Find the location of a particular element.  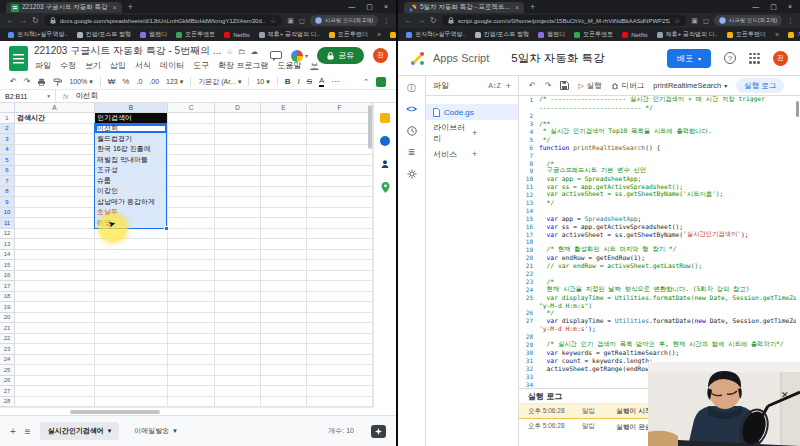

cell-C22 is located at coordinates (192, 340).